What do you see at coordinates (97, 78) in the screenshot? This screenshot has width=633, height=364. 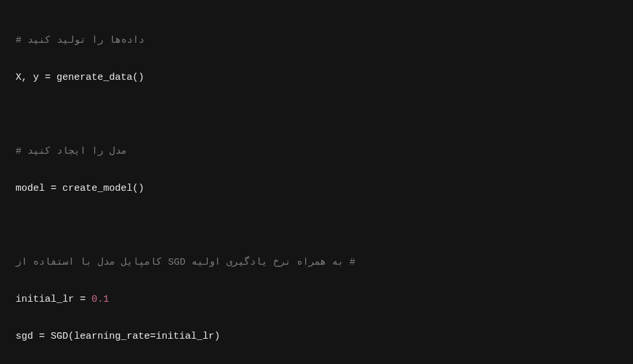 I see `code-token: generate_data()` at bounding box center [97, 78].